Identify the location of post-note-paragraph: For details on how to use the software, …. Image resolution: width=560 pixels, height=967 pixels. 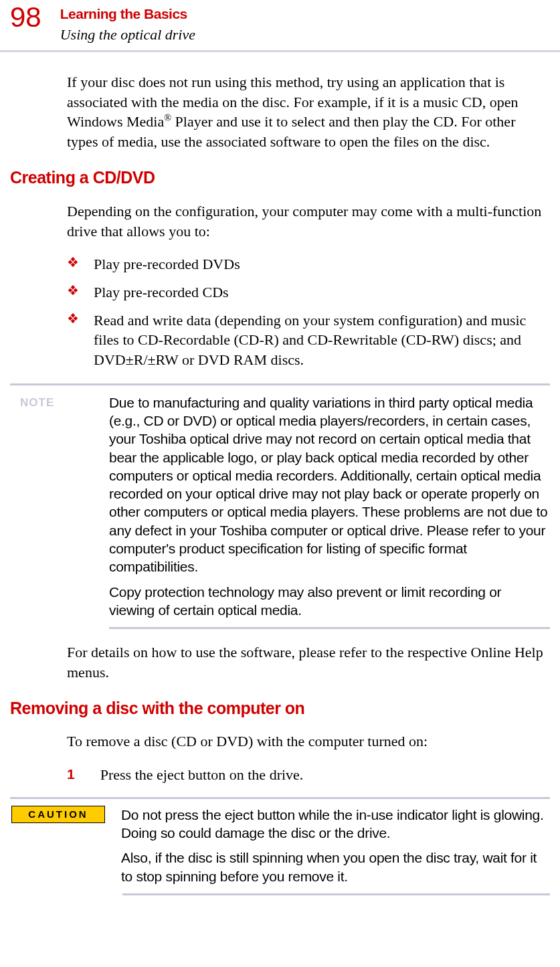
(308, 663).